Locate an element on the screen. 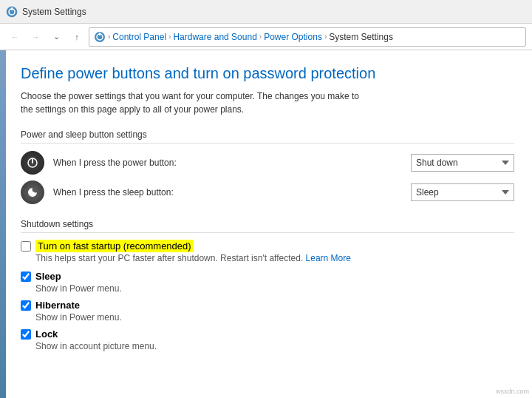 The image size is (532, 398). sleep-label: Sleep is located at coordinates (49, 277).